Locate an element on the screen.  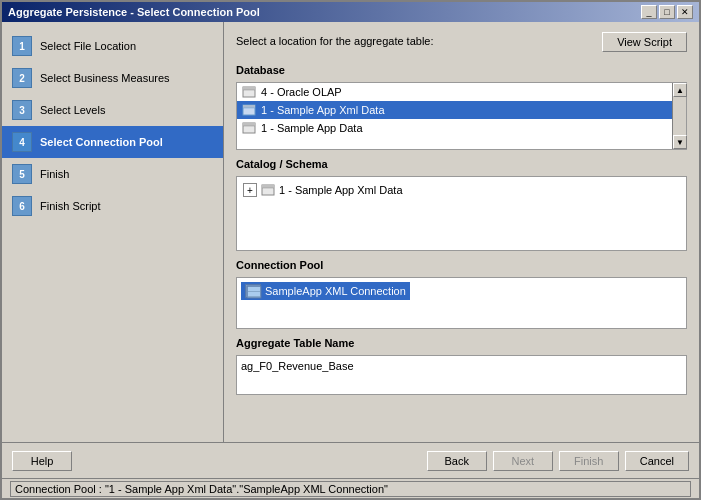
minimize-button: _ is located at coordinates (649, 12).